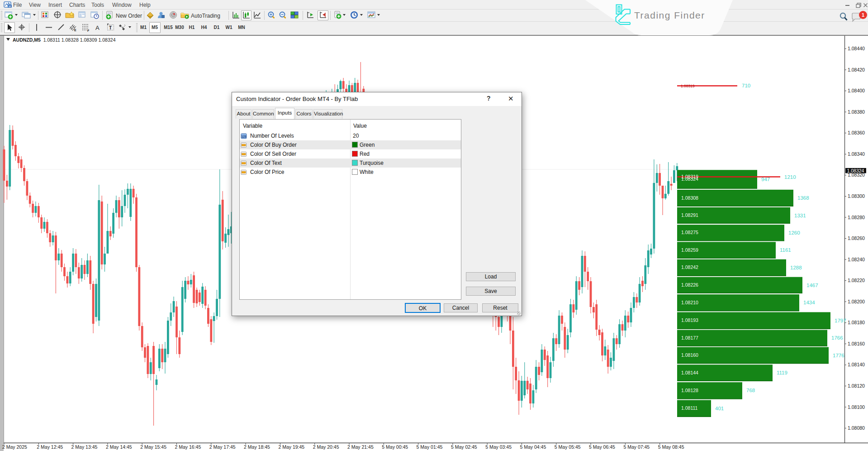 This screenshot has height=451, width=868. What do you see at coordinates (856, 133) in the screenshot?
I see `svg-text: 1.08360` at bounding box center [856, 133].